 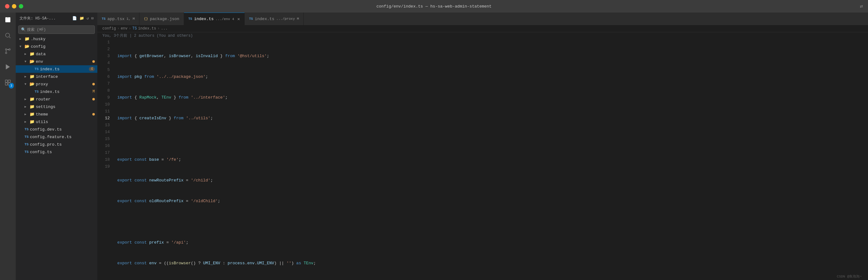 I want to click on proxy-badge, so click(x=94, y=84).